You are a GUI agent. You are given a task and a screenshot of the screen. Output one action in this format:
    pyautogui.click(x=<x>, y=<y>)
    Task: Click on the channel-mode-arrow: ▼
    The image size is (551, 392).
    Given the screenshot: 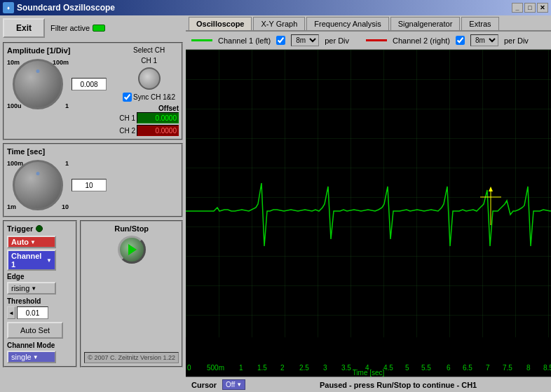 What is the action you would take?
    pyautogui.click(x=36, y=358)
    